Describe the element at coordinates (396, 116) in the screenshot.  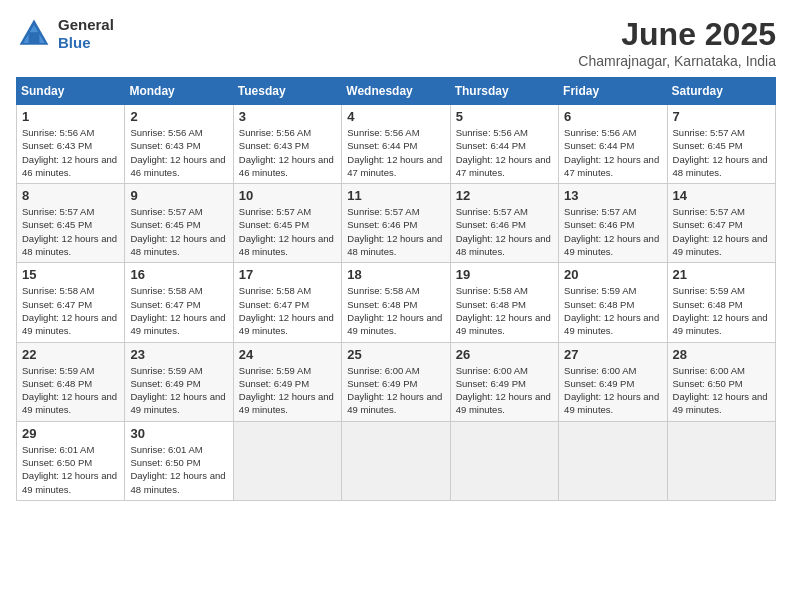
I see `day-number: 4` at that location.